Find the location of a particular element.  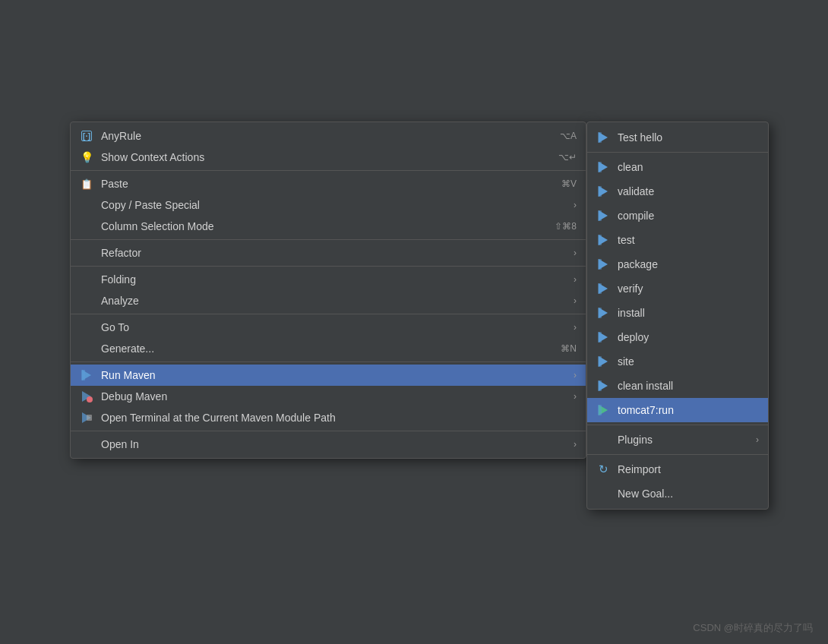

site-maven-icon is located at coordinates (603, 361).